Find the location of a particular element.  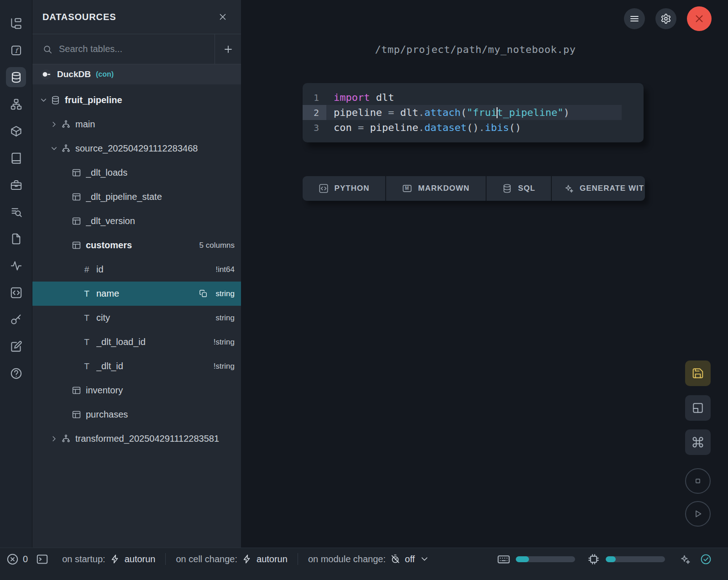

tree-row-inventory: inventory is located at coordinates (137, 391).